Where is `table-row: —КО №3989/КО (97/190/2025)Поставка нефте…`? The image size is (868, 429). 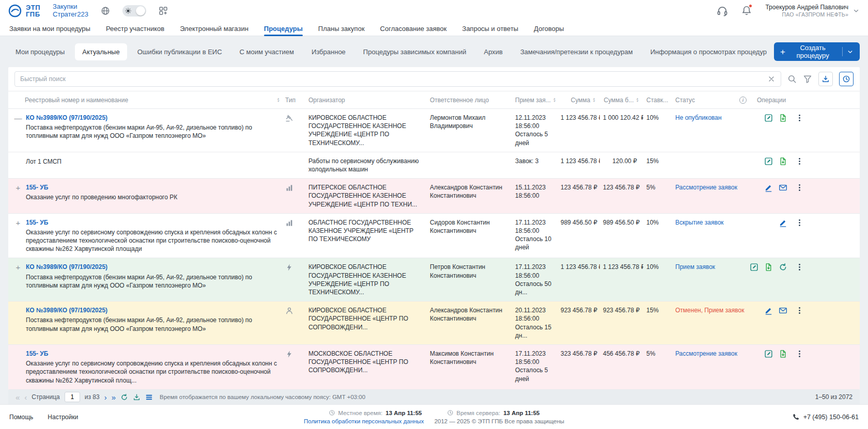 table-row: —КО №3989/КО (97/190/2025)Поставка нефте… is located at coordinates (434, 131).